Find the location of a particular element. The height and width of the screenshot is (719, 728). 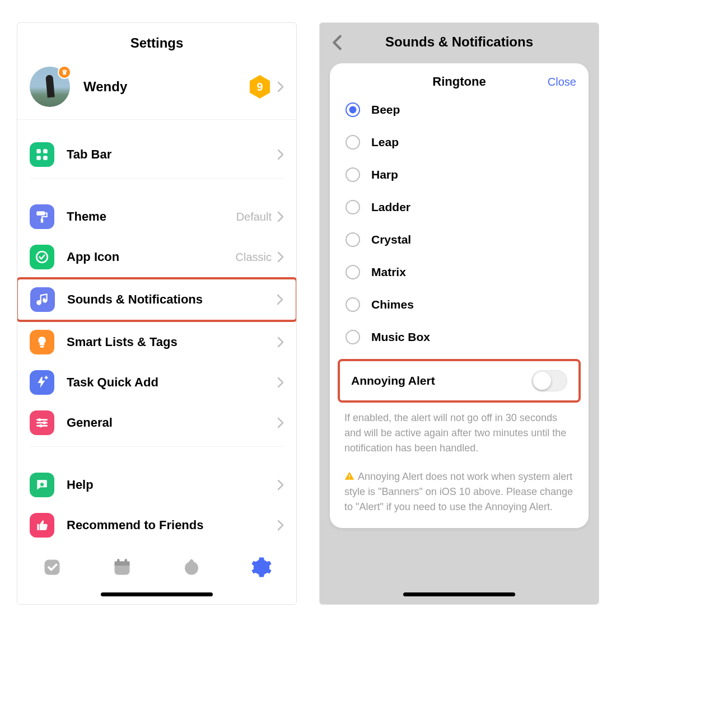

back-button is located at coordinates (337, 43).